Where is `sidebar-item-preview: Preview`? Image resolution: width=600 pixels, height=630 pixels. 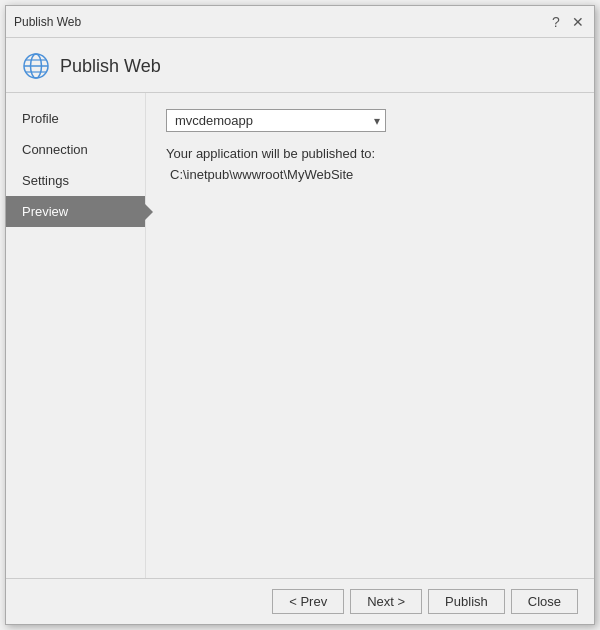
sidebar-item-preview: Preview is located at coordinates (76, 212).